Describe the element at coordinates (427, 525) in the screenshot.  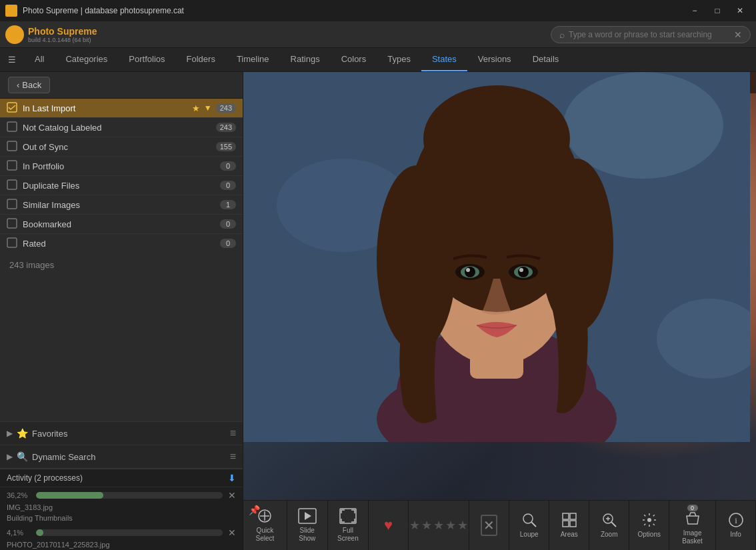
I see `star-2: ★` at that location.